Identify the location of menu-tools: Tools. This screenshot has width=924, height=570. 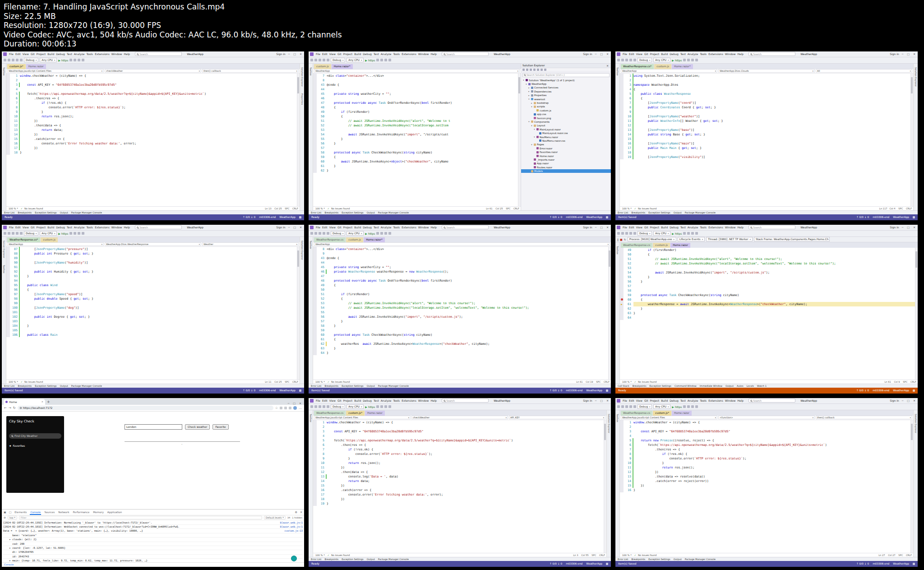
(703, 401).